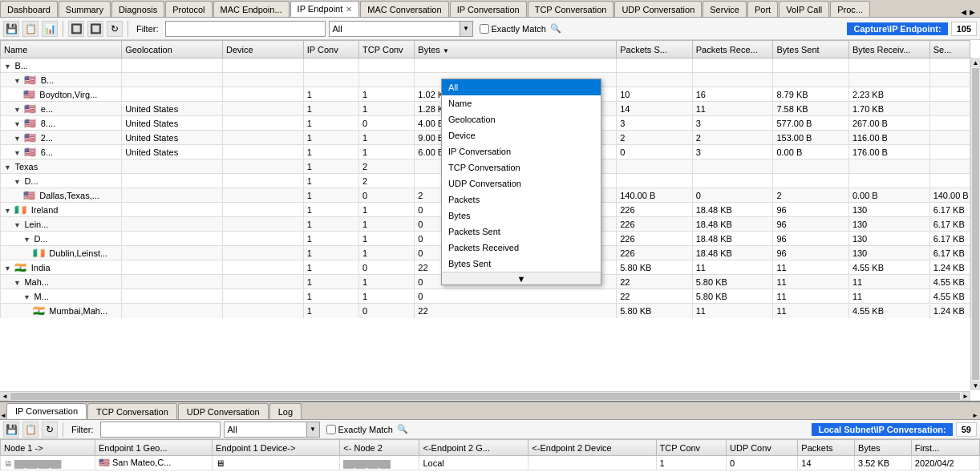 This screenshot has height=472, width=980. What do you see at coordinates (30, 29) in the screenshot?
I see `toolbar-icon-2: 📋` at bounding box center [30, 29].